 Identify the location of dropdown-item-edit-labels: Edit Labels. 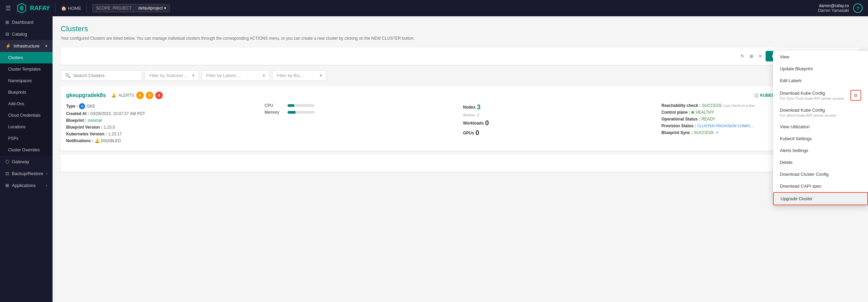
(821, 81).